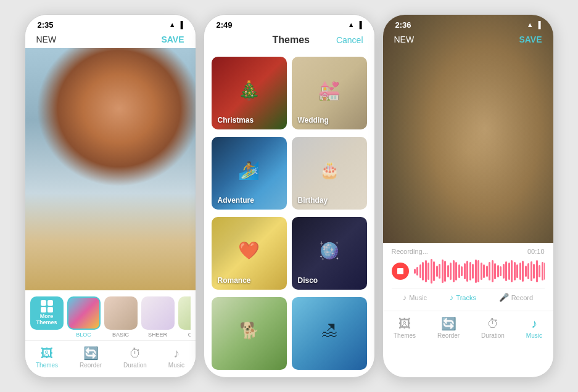 This screenshot has width=578, height=392. What do you see at coordinates (534, 324) in the screenshot?
I see `music-nav-icon-3: ♪` at bounding box center [534, 324].